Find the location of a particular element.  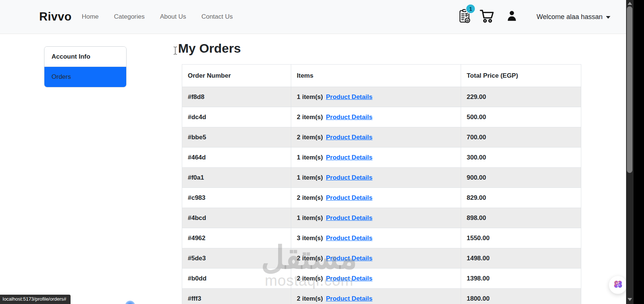

welcome-label: Welcome alaa hassan is located at coordinates (570, 17).